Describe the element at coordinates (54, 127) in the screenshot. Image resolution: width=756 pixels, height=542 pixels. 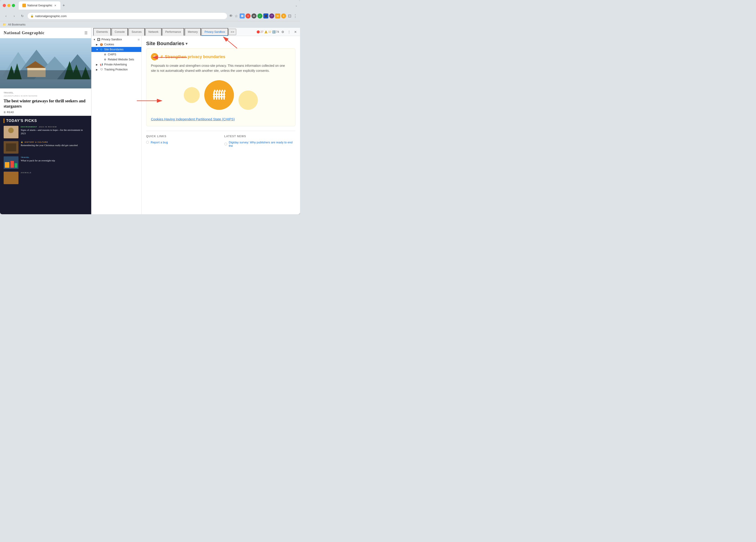
I see `pick-tag: ENVIRONMENT 2023 IN REVIEW` at that location.